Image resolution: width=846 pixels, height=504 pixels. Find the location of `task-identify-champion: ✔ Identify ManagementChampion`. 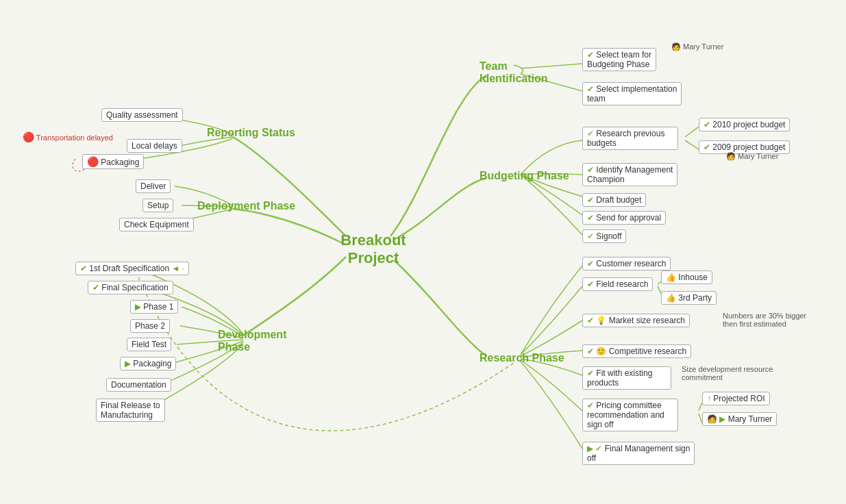

task-identify-champion: ✔ Identify ManagementChampion is located at coordinates (630, 175).